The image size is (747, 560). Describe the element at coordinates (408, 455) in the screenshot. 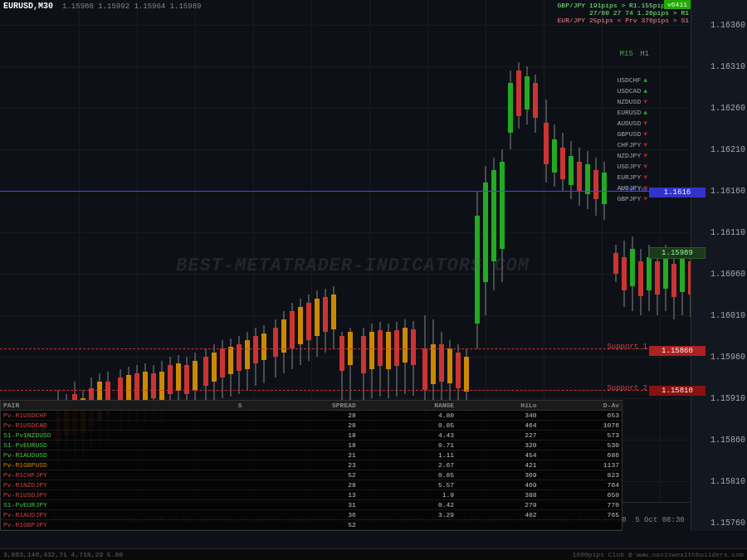

I see `cell-range: 1.11` at that location.